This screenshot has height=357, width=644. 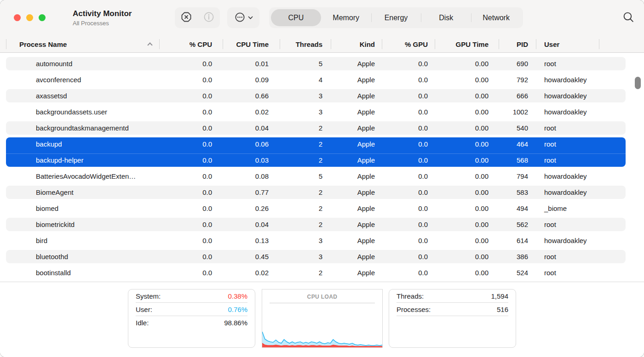 What do you see at coordinates (466, 44) in the screenshot?
I see `column-header-gpu_time: GPU Time` at bounding box center [466, 44].